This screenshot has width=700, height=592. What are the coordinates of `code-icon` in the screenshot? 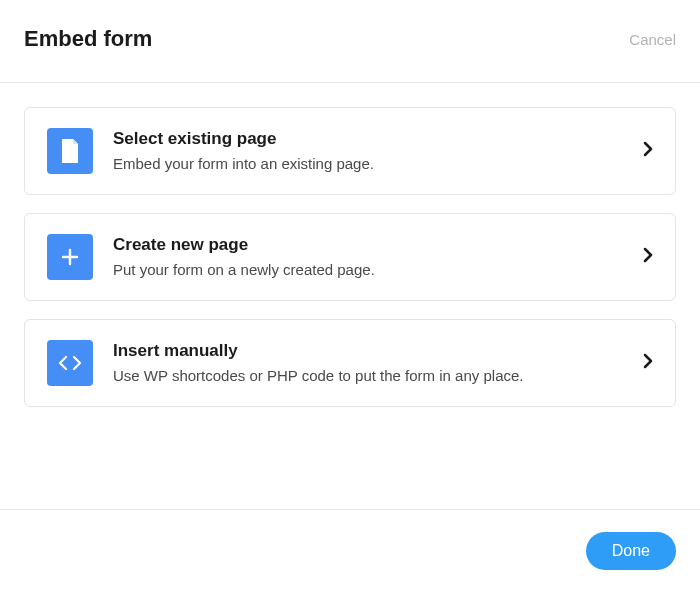 It's located at (70, 363).